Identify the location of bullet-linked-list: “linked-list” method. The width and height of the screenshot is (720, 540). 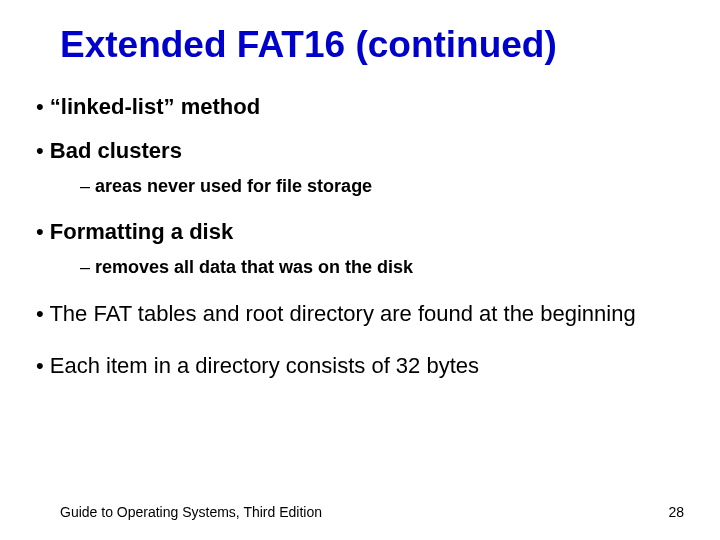
(360, 107).